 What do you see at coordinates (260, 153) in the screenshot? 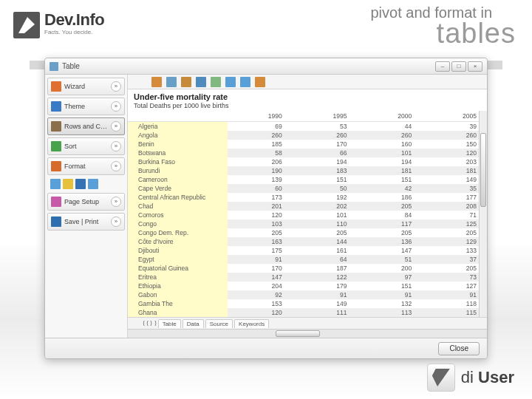
I see `data-cell: 58` at bounding box center [260, 153].